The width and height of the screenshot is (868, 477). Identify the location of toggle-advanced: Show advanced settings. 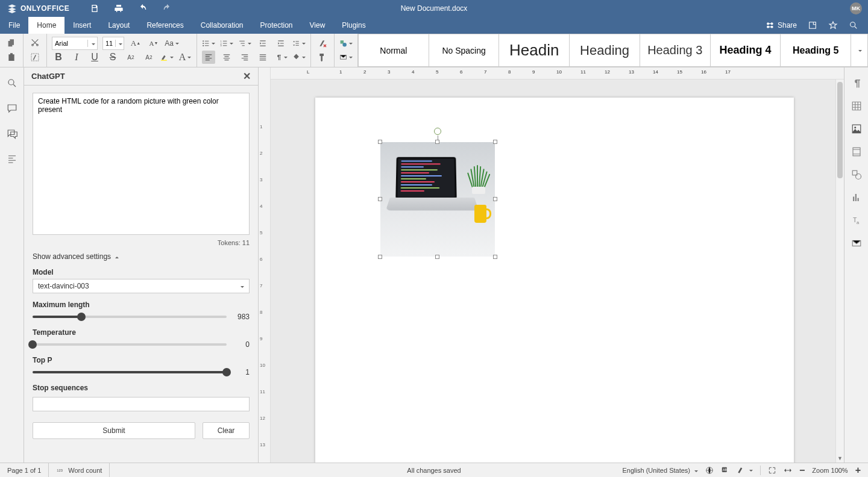
(141, 257).